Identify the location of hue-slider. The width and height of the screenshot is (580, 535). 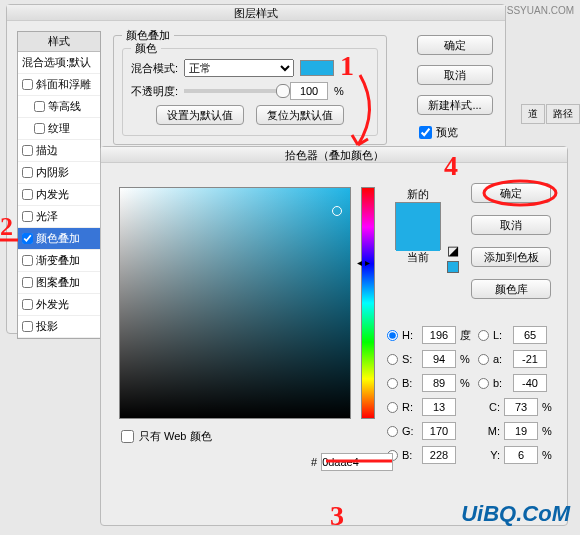
(368, 303).